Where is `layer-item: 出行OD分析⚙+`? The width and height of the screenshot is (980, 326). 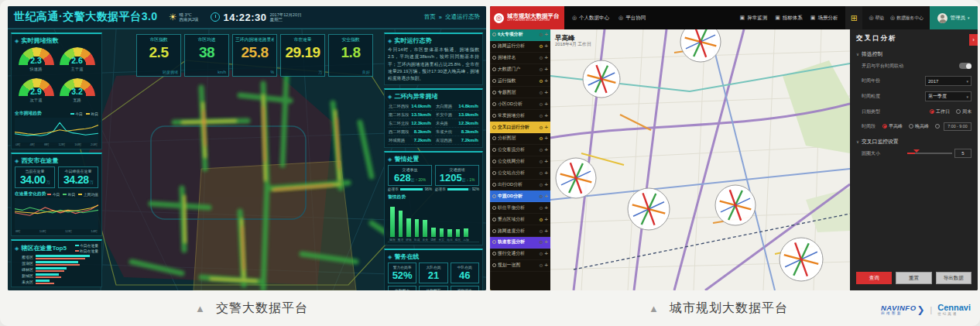 layer-item: 出行OD分析⚙+ is located at coordinates (520, 186).